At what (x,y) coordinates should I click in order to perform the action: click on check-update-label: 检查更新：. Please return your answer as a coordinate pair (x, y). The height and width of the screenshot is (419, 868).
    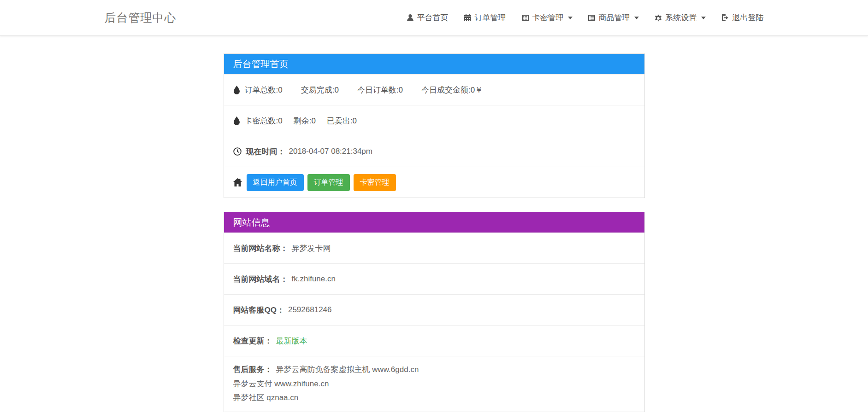
    Looking at the image, I should click on (253, 341).